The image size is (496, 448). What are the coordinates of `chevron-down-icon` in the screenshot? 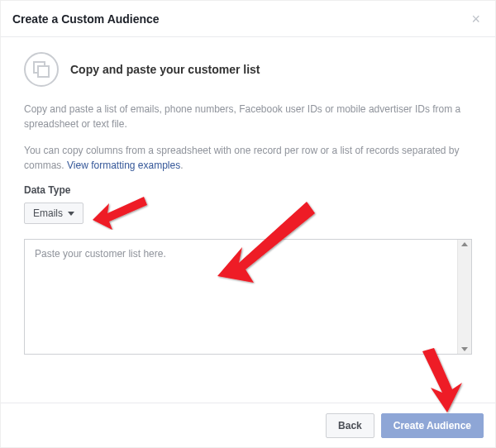 It's located at (71, 213).